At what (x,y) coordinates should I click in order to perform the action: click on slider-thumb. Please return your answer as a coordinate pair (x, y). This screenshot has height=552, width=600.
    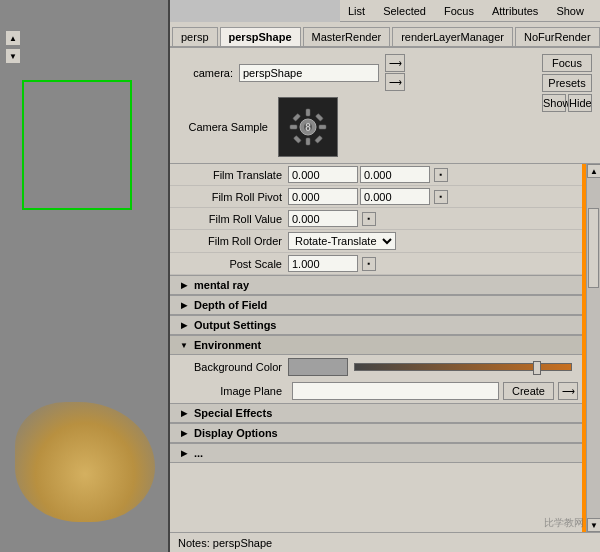
    Looking at the image, I should click on (537, 368).